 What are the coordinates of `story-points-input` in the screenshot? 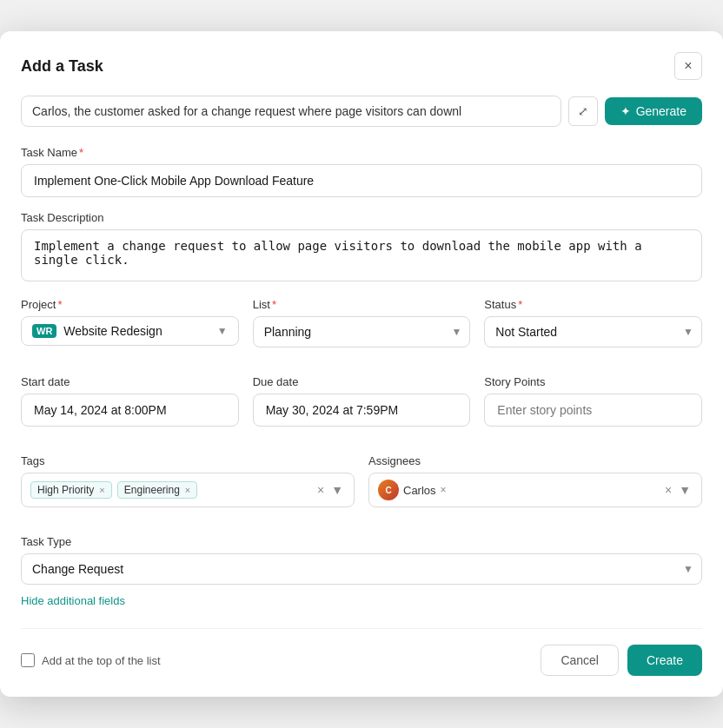 It's located at (593, 410).